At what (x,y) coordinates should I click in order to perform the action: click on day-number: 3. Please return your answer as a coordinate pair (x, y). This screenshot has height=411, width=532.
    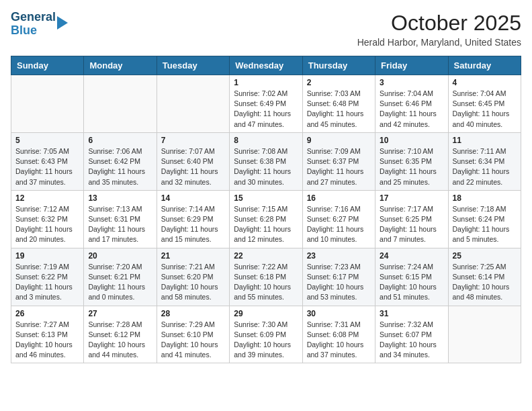
    Looking at the image, I should click on (411, 83).